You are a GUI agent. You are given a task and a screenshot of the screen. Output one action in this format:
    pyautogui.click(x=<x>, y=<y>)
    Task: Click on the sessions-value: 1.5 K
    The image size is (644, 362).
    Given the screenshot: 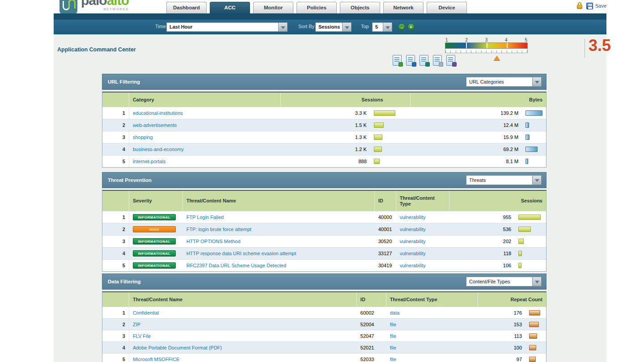 What is the action you would take?
    pyautogui.click(x=326, y=125)
    